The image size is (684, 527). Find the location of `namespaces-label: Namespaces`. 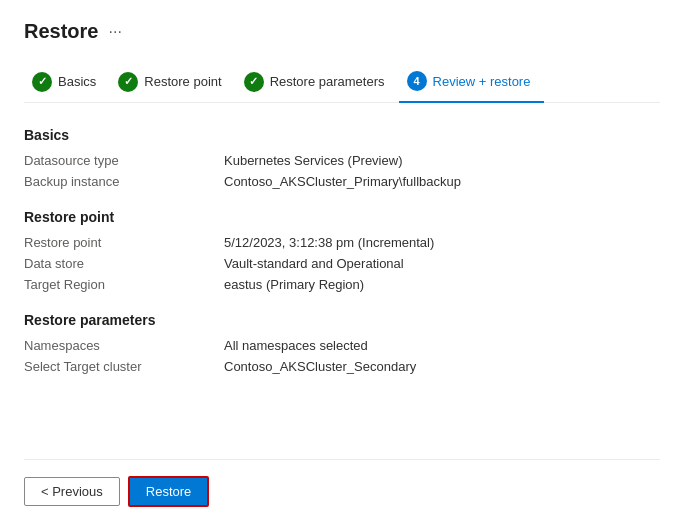

namespaces-label: Namespaces is located at coordinates (124, 346).